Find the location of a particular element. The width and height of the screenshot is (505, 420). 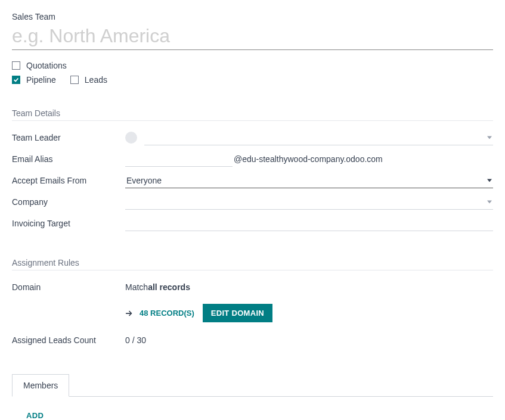

assigned-leads-label: Assigned Leads Count is located at coordinates (69, 340).